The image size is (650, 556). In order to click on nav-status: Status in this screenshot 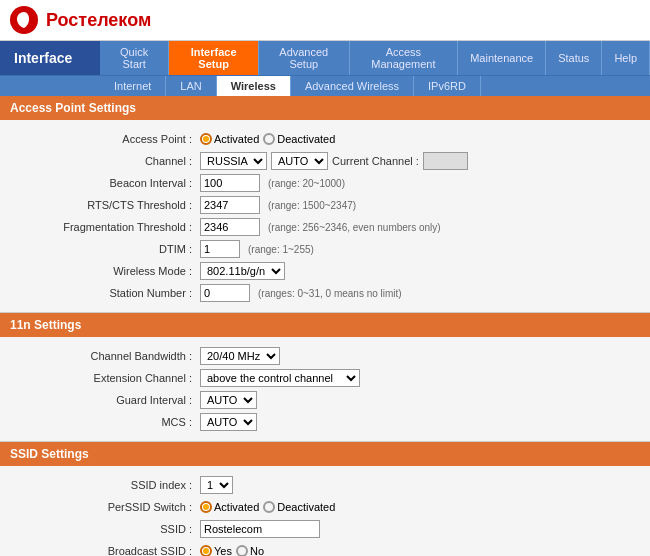, I will do `click(574, 58)`.